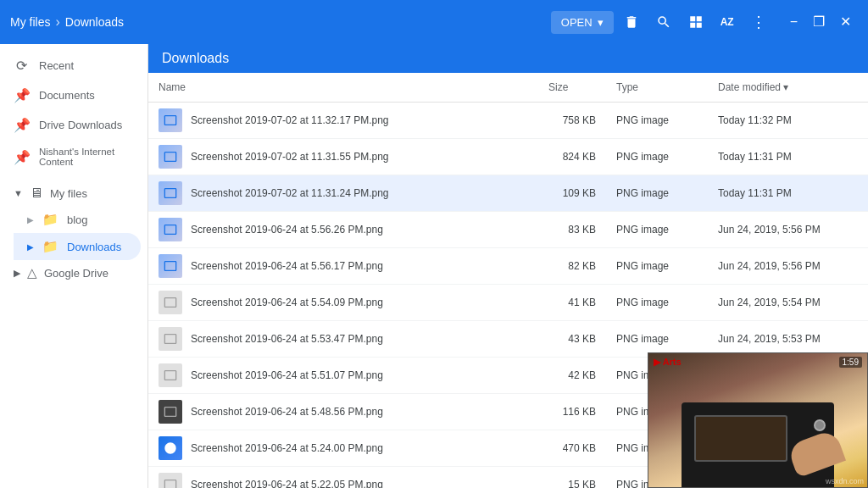 This screenshot has height=488, width=868. I want to click on documents-icon: 📌, so click(21, 95).